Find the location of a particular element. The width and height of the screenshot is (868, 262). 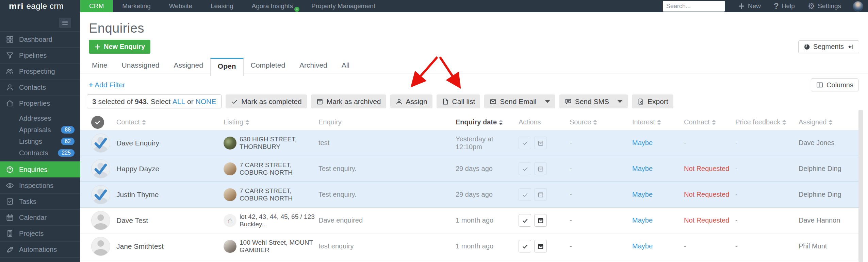

archive-icon is located at coordinates (541, 195).